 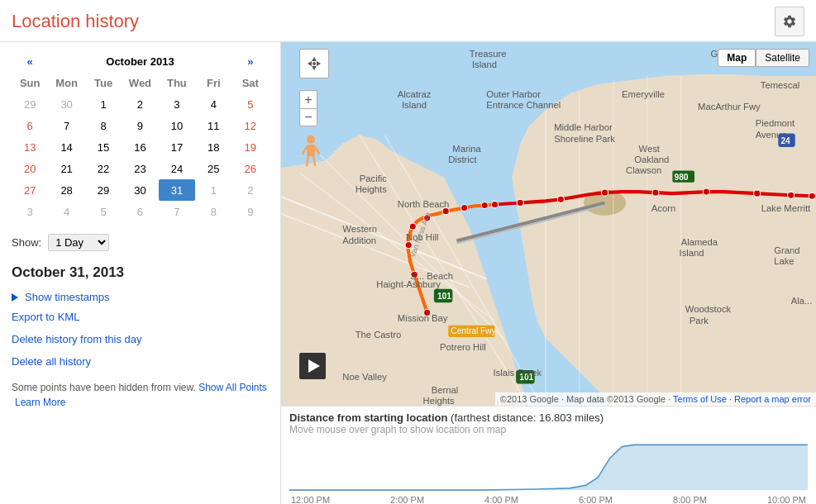 I want to click on svg-text: Ala..., so click(x=802, y=301).